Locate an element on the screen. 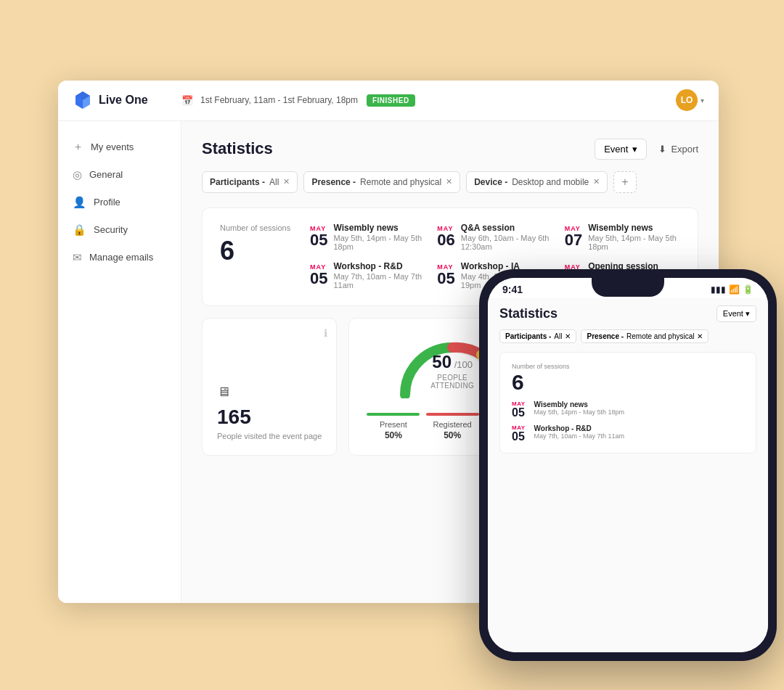  page-title: Statistics is located at coordinates (398, 149).